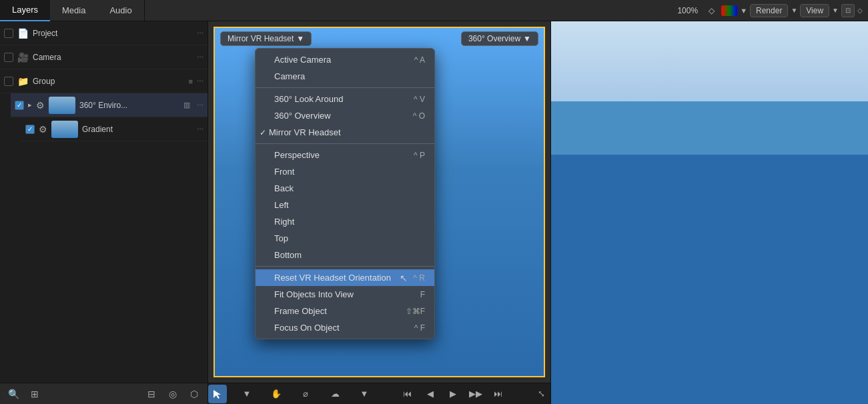 Image resolution: width=868 pixels, height=404 pixels. What do you see at coordinates (430, 394) in the screenshot?
I see `transport-prev-icon: ◀` at bounding box center [430, 394].